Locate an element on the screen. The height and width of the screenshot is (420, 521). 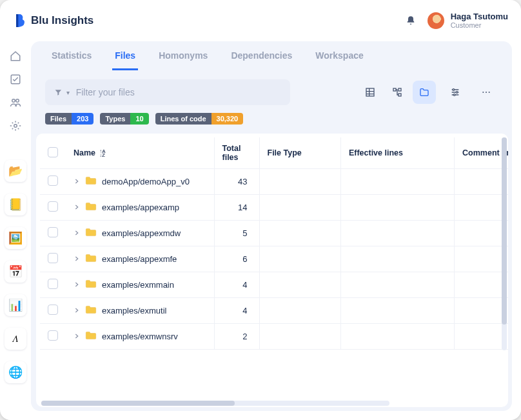
home-icon is located at coordinates (15, 56).